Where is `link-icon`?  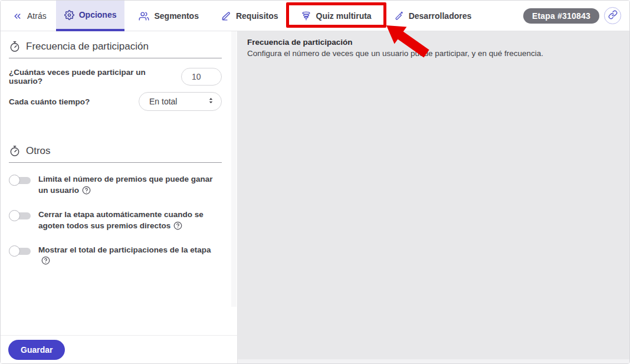
link-icon is located at coordinates (613, 15).